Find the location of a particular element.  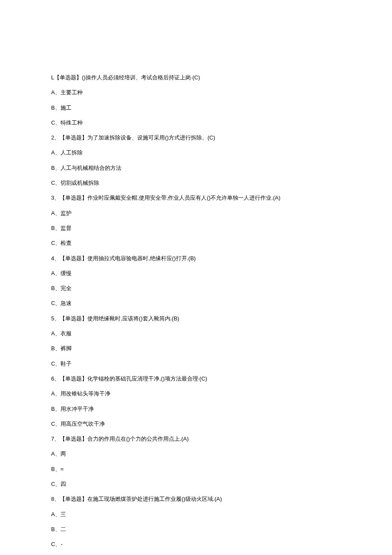

text-line: B、施工 is located at coordinates (196, 108).